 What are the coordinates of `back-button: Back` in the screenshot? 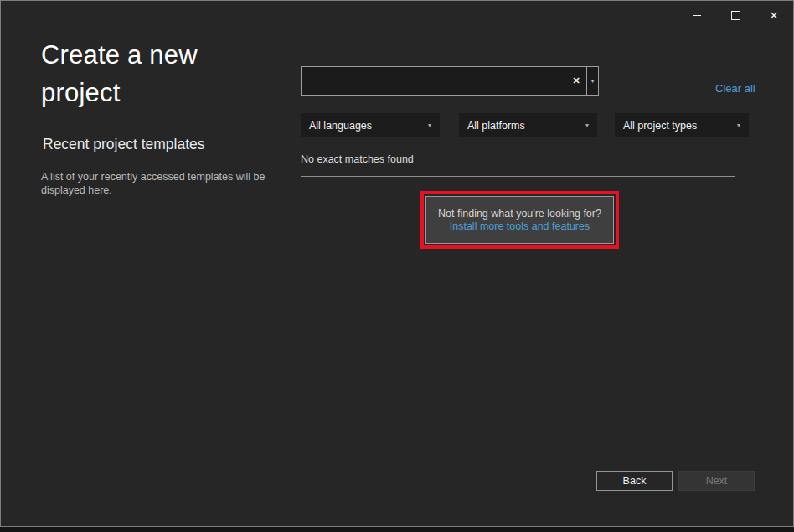 It's located at (635, 481).